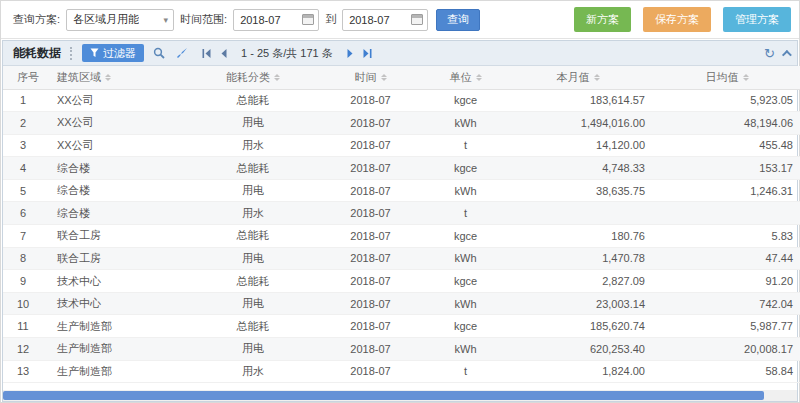 Image resolution: width=800 pixels, height=403 pixels. What do you see at coordinates (385, 20) in the screenshot?
I see `date-to-field: 2018-07` at bounding box center [385, 20].